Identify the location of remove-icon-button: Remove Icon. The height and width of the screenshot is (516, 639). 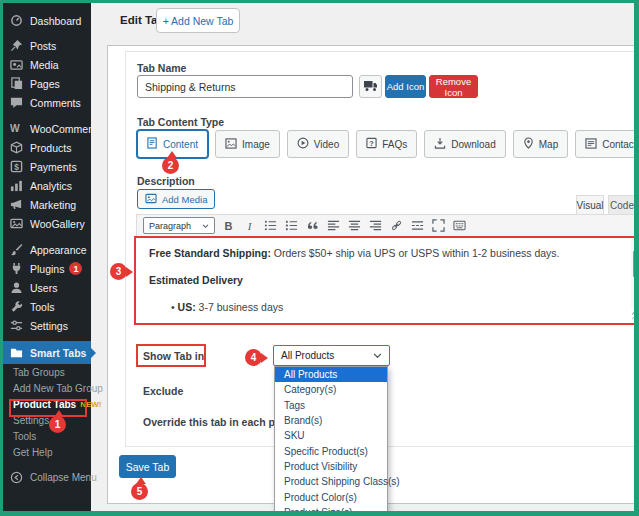
(454, 86).